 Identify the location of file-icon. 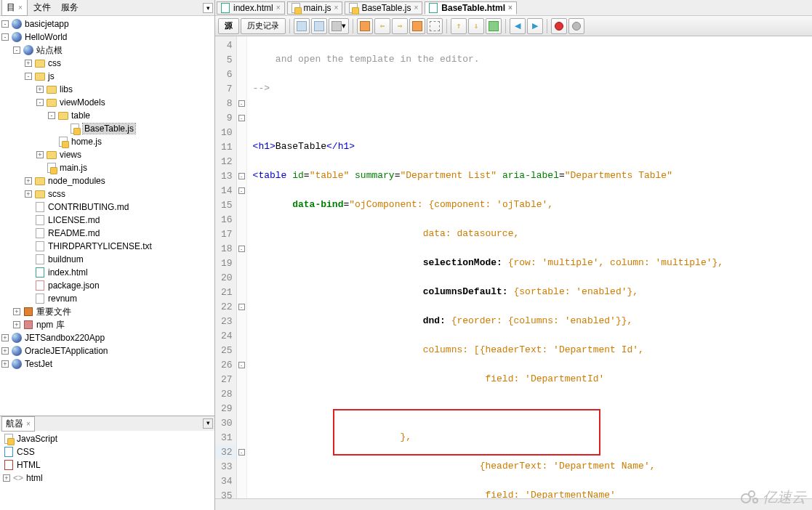
(40, 207).